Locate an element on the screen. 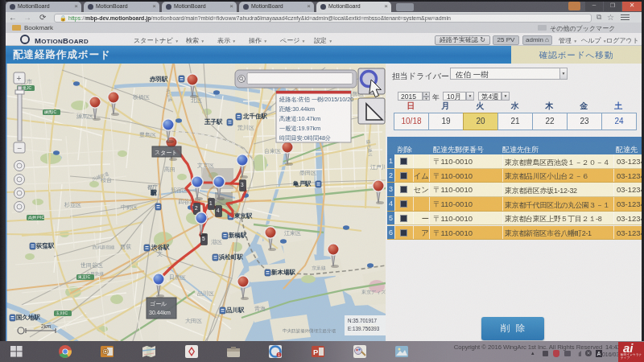  svg-text: 江東区 is located at coordinates (293, 233).